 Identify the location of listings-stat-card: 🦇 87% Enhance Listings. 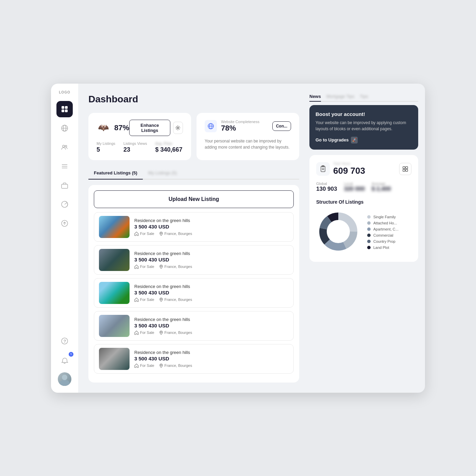
(140, 137).